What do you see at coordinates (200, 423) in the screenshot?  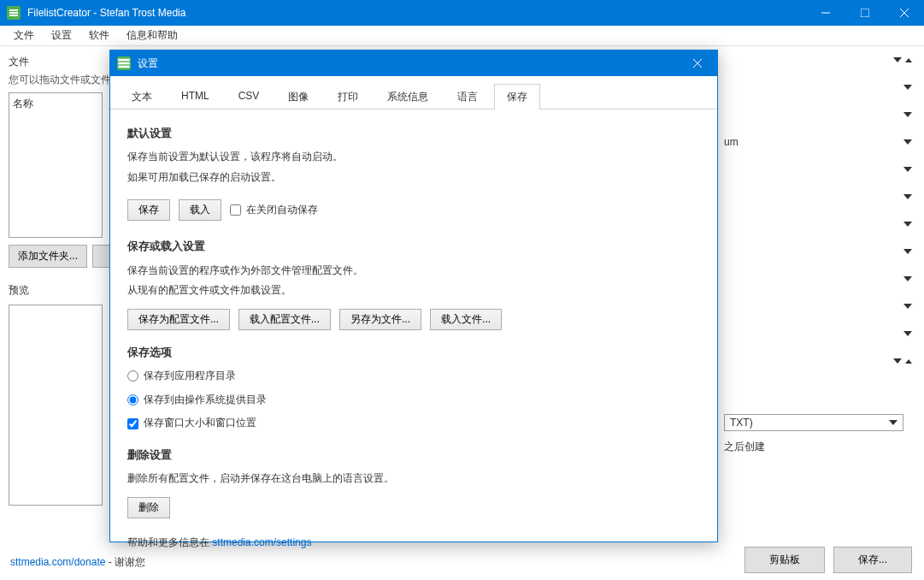 I see `save-window-label: 保存窗口大小和窗口位置` at bounding box center [200, 423].